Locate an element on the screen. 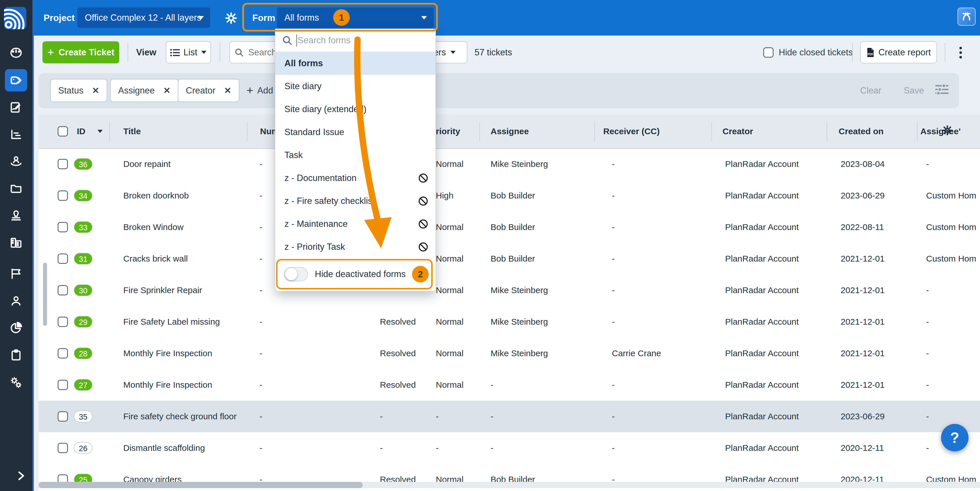 Image resolution: width=980 pixels, height=491 pixels. vertical-scrollbar is located at coordinates (45, 294).